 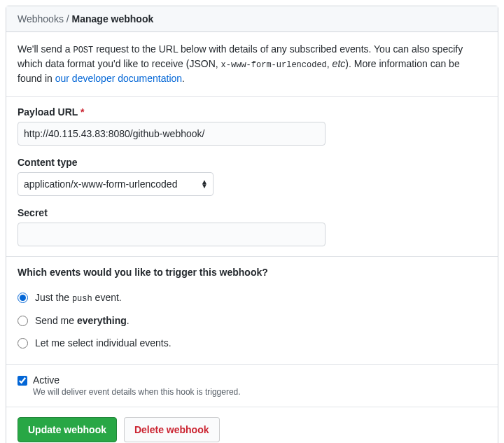 What do you see at coordinates (252, 272) in the screenshot?
I see `events-heading: Which events would you like to trigger t…` at bounding box center [252, 272].